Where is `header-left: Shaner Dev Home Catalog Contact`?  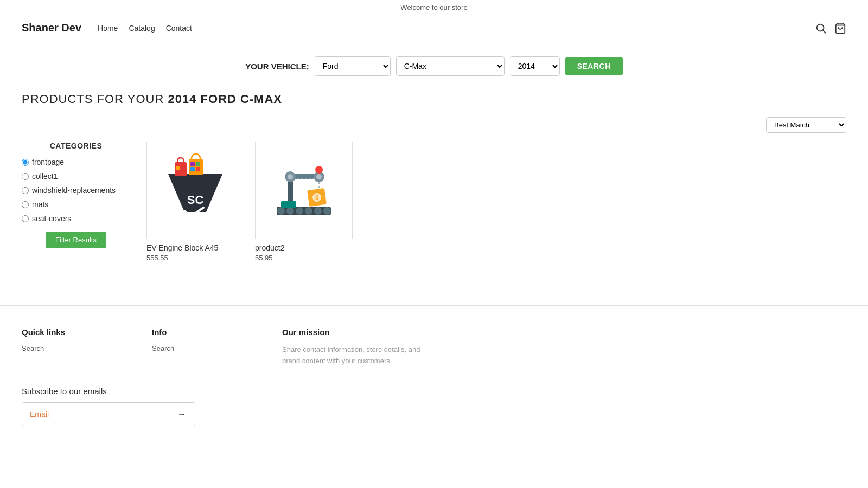
header-left: Shaner Dev Home Catalog Contact is located at coordinates (107, 28).